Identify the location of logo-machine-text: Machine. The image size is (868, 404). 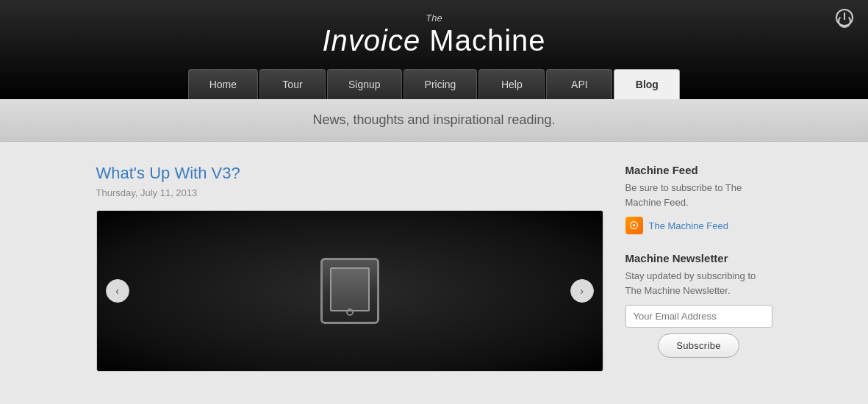
(487, 40).